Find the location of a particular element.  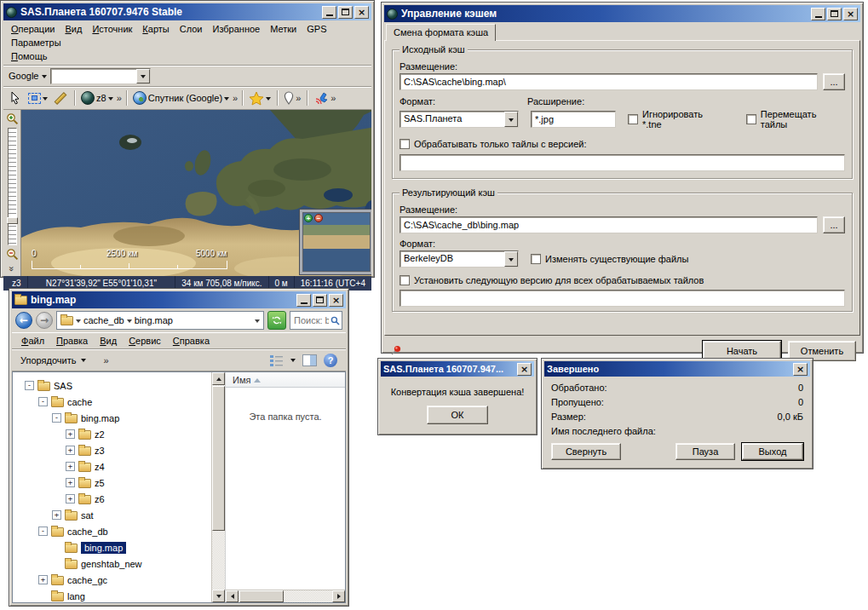

ok-button: ОК is located at coordinates (457, 415).